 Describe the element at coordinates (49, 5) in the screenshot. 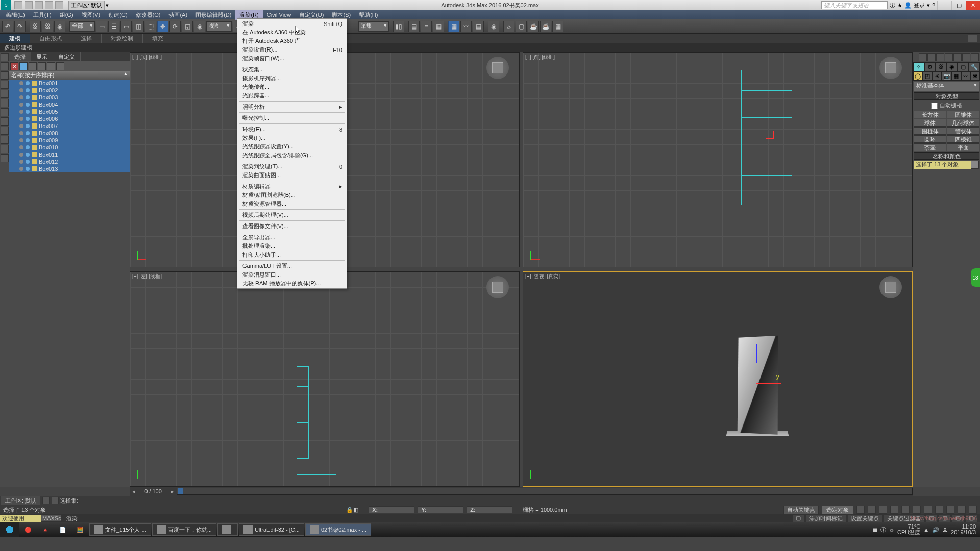

I see `qat-undo-icon` at that location.